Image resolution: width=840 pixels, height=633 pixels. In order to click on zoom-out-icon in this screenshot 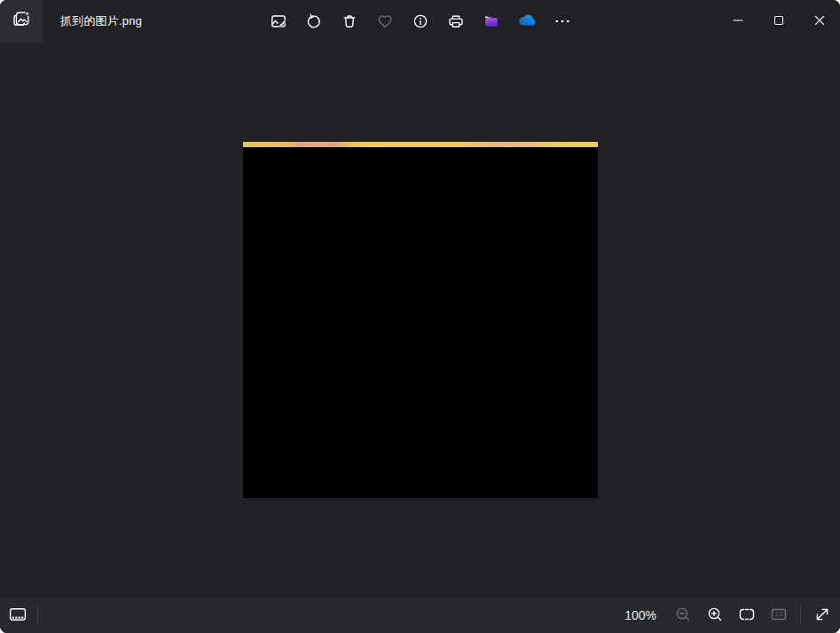, I will do `click(683, 615)`.